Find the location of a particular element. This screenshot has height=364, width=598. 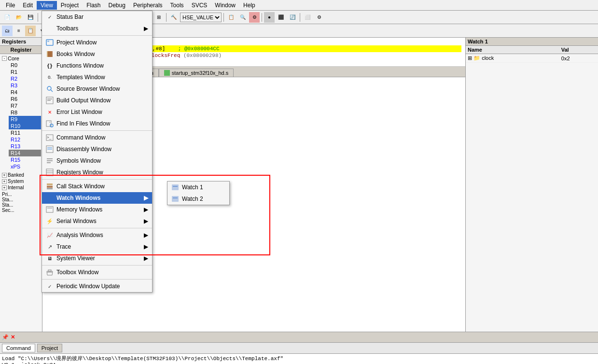

new-file-btn: 📄 is located at coordinates (7, 17).